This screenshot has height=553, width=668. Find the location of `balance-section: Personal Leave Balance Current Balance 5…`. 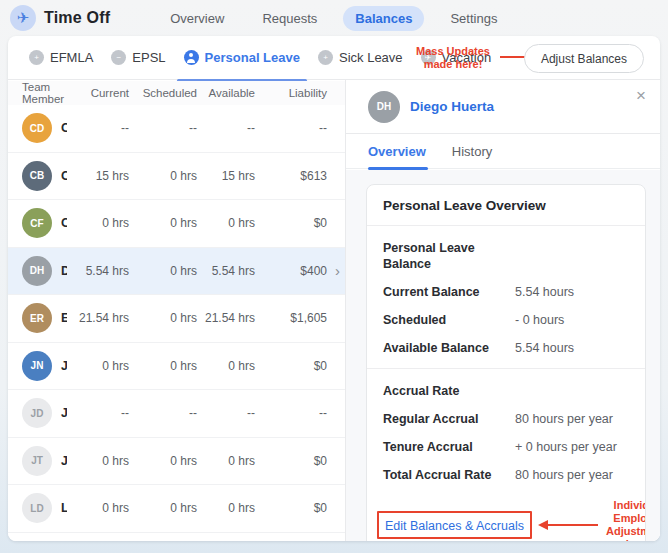

balance-section: Personal Leave Balance Current Balance 5… is located at coordinates (506, 297).